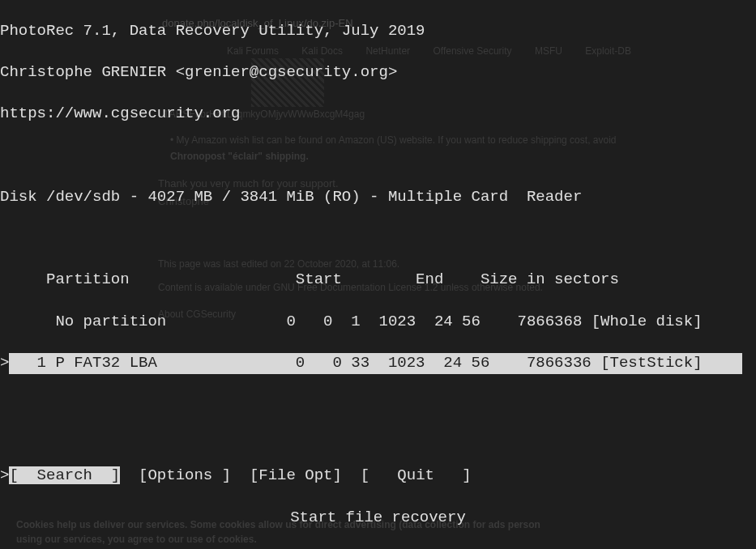 The width and height of the screenshot is (756, 549). Describe the element at coordinates (378, 73) in the screenshot. I see `app-author: Christophe GRENIER <grenier@cgsecurity.o…` at that location.